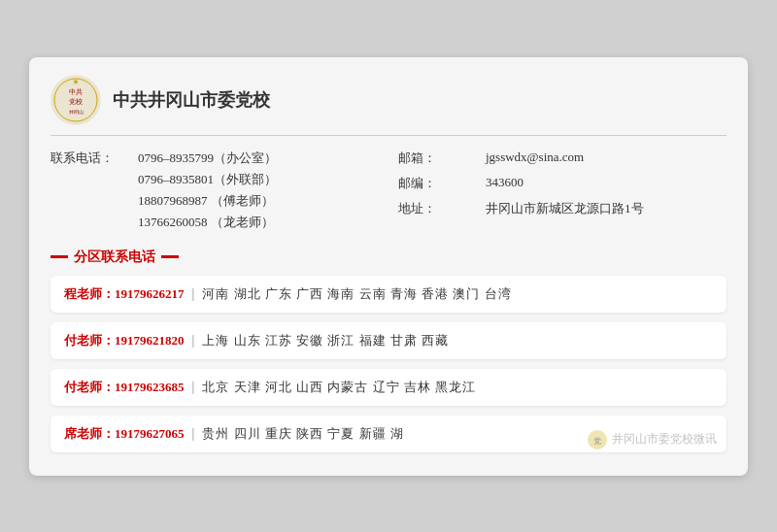 Image resolution: width=777 pixels, height=532 pixels. Describe the element at coordinates (565, 209) in the screenshot. I see `address-value: 井冈山市新城区龙源口路1号` at that location.